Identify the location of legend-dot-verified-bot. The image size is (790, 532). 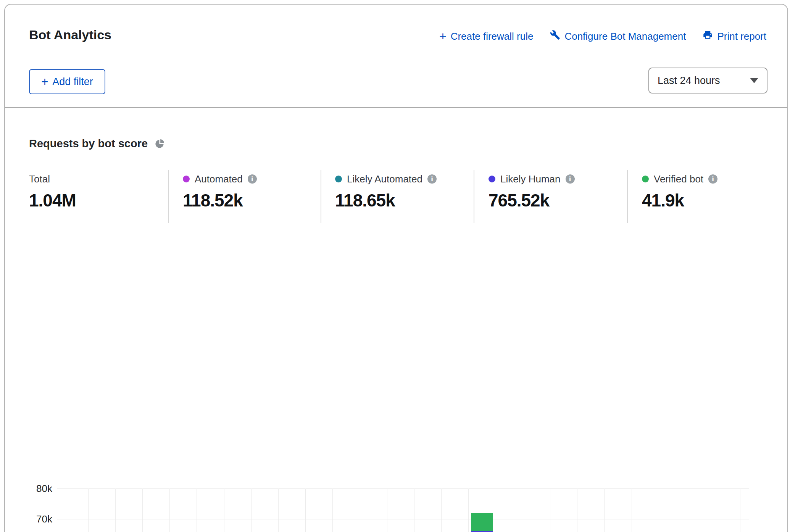
(645, 179).